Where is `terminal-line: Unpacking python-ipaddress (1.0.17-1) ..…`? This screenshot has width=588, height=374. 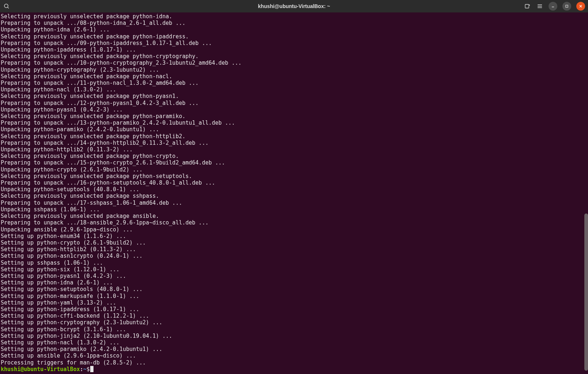 terminal-line: Unpacking python-ipaddress (1.0.17-1) ..… is located at coordinates (294, 50).